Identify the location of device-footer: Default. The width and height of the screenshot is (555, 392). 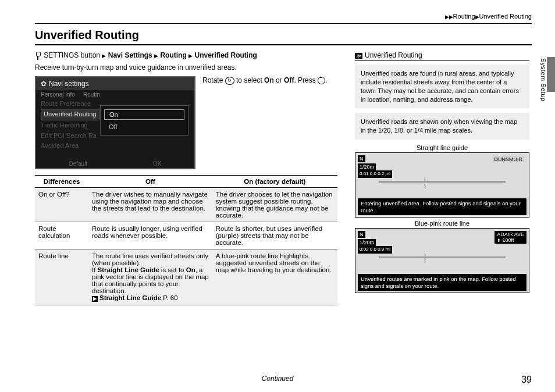
(78, 164).